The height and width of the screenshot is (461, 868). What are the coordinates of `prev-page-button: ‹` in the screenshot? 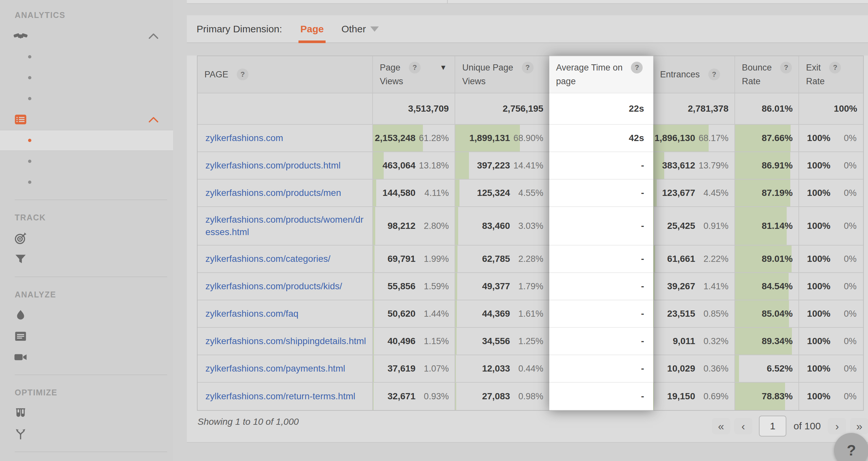 It's located at (743, 426).